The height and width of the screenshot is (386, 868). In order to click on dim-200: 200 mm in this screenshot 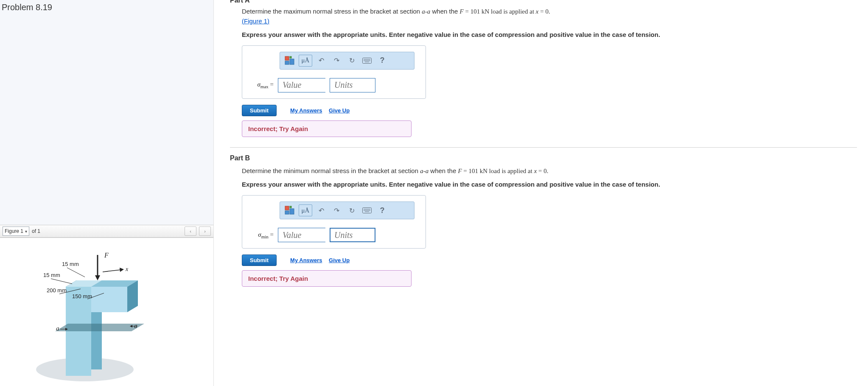, I will do `click(57, 290)`.